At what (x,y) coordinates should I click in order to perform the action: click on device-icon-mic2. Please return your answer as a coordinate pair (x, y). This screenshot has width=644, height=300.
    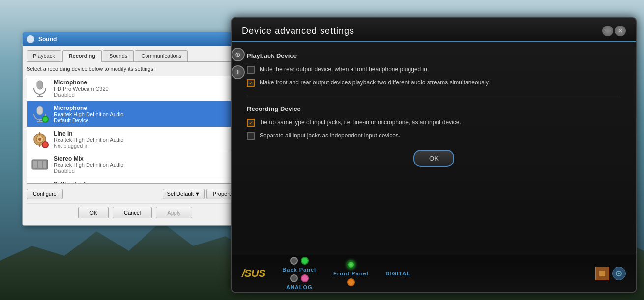
    Looking at the image, I should click on (40, 114).